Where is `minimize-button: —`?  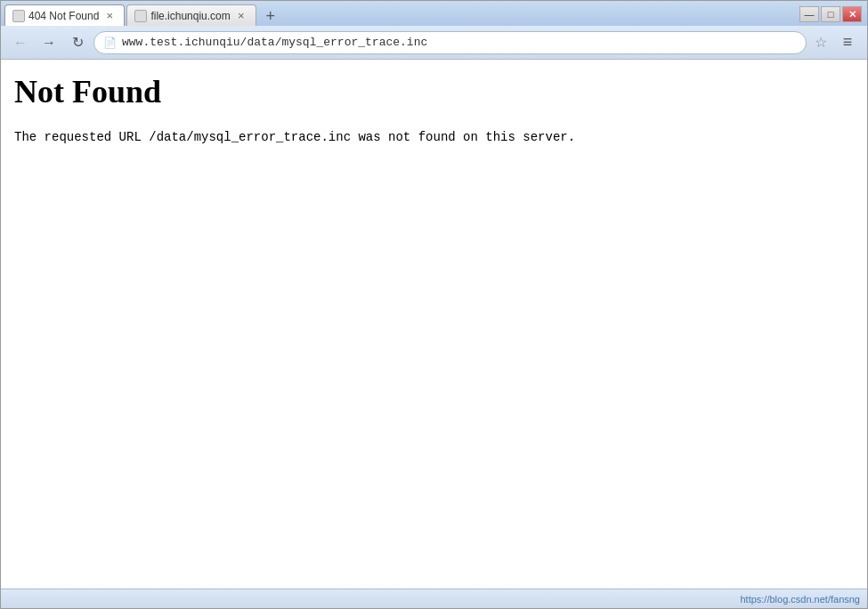
minimize-button: — is located at coordinates (809, 14).